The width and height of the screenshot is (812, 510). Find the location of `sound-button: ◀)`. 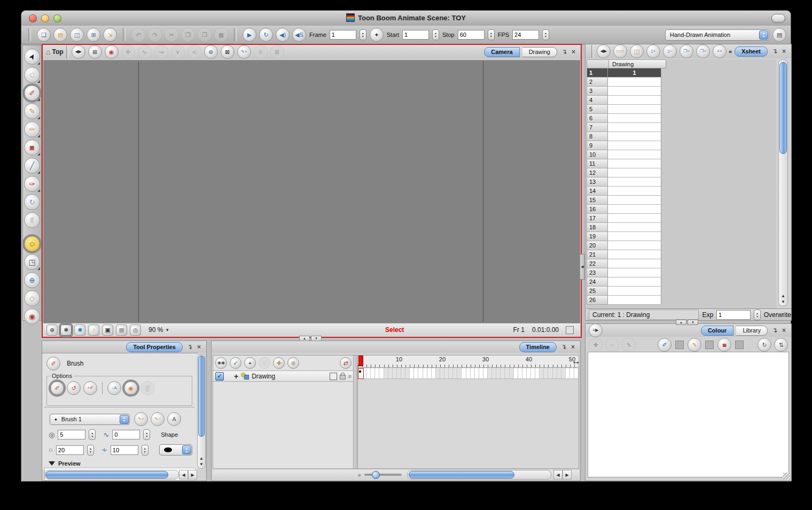

sound-button: ◀) is located at coordinates (283, 35).